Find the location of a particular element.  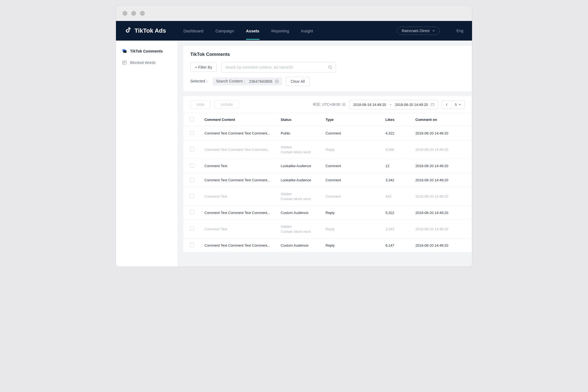

search-input is located at coordinates (277, 67).